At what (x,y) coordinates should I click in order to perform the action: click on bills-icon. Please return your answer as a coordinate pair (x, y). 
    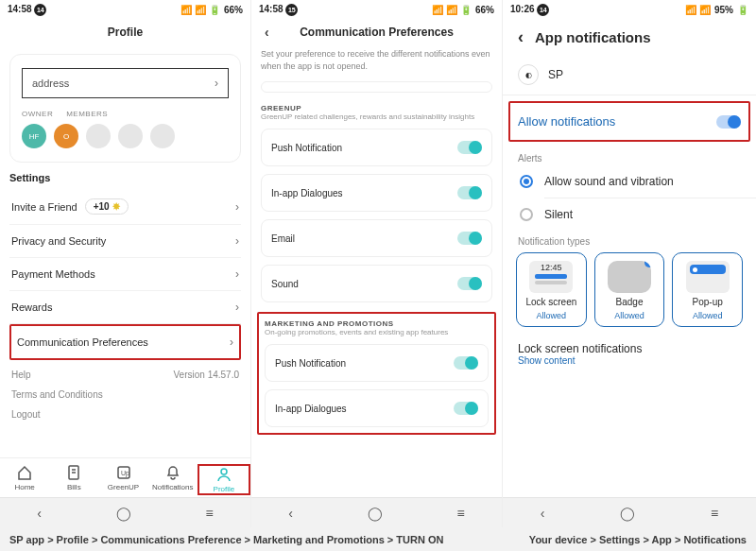
    Looking at the image, I should click on (74, 473).